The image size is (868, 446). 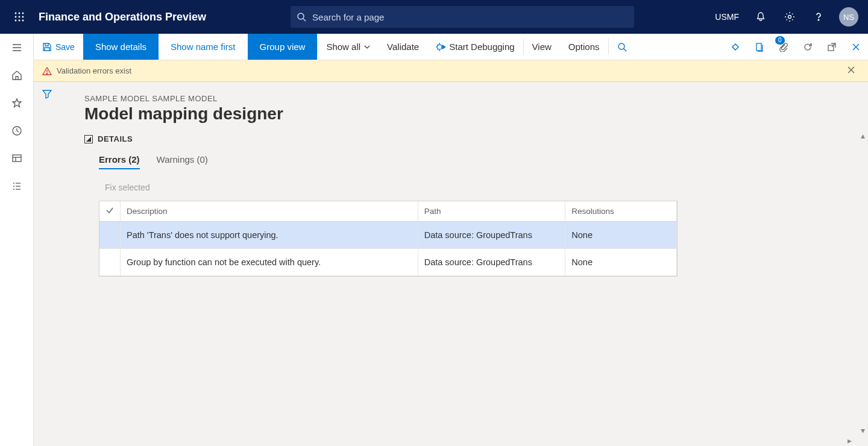 I want to click on message-bar: Validation errors exist, so click(x=451, y=71).